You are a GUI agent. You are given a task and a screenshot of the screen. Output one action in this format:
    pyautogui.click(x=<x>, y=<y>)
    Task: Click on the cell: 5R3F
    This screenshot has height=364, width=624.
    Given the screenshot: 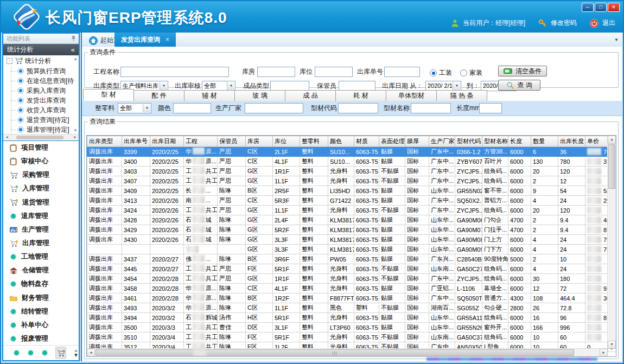 What is the action you would take?
    pyautogui.click(x=286, y=201)
    